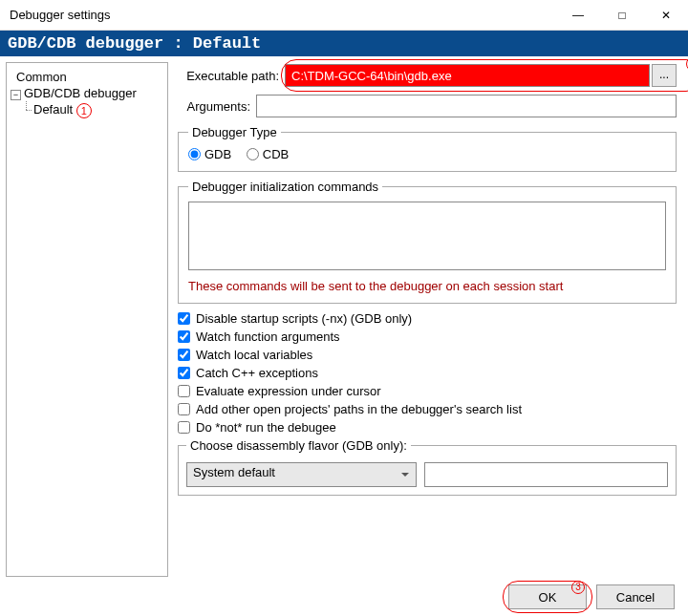 The height and width of the screenshot is (616, 688). Describe the element at coordinates (344, 44) in the screenshot. I see `subheader: GDB/CDB debugger : Default` at that location.